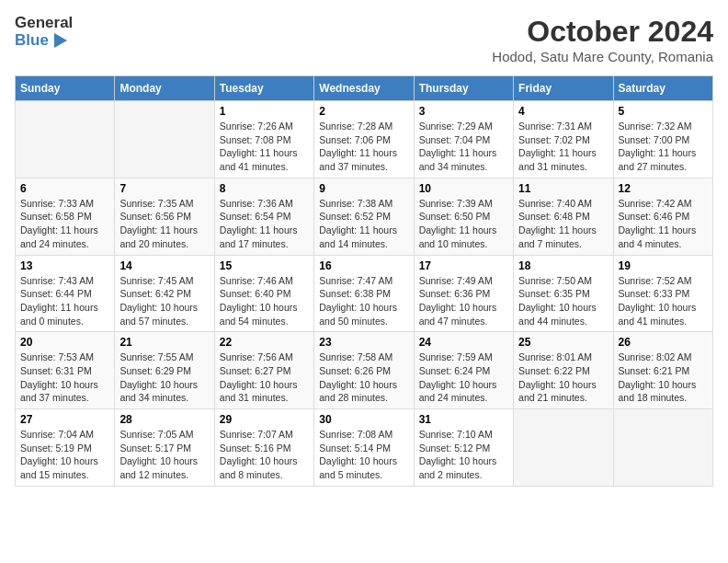 This screenshot has height=563, width=728. I want to click on calendar-cell: 13Sunrise: 7:43 AM Sunset: 6:44 PM Dayli…, so click(65, 293).